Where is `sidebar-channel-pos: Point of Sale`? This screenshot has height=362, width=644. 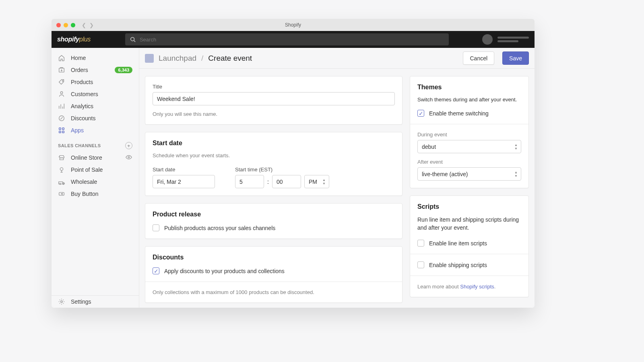
sidebar-channel-pos: Point of Sale is located at coordinates (95, 170).